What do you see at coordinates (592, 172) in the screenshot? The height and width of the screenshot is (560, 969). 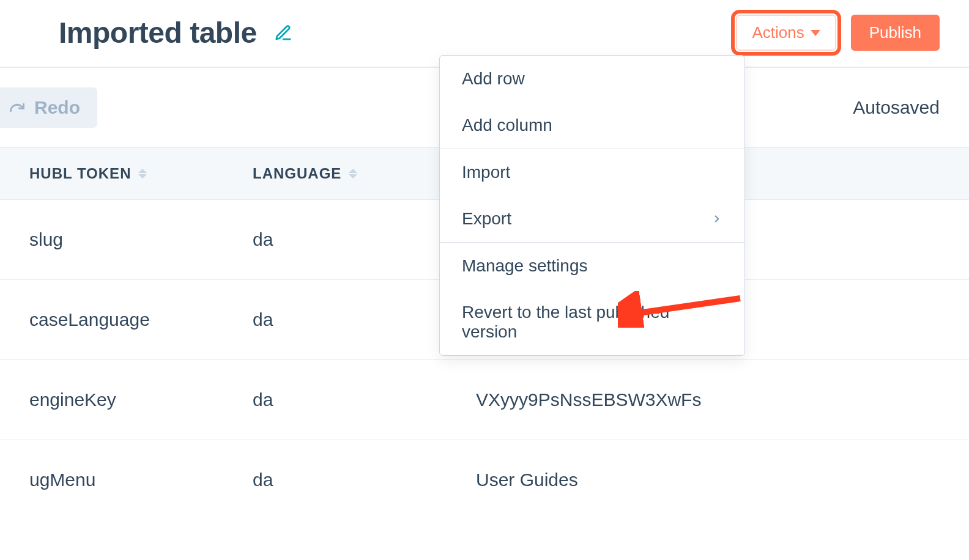 I see `dropdown-item-import: Import` at bounding box center [592, 172].